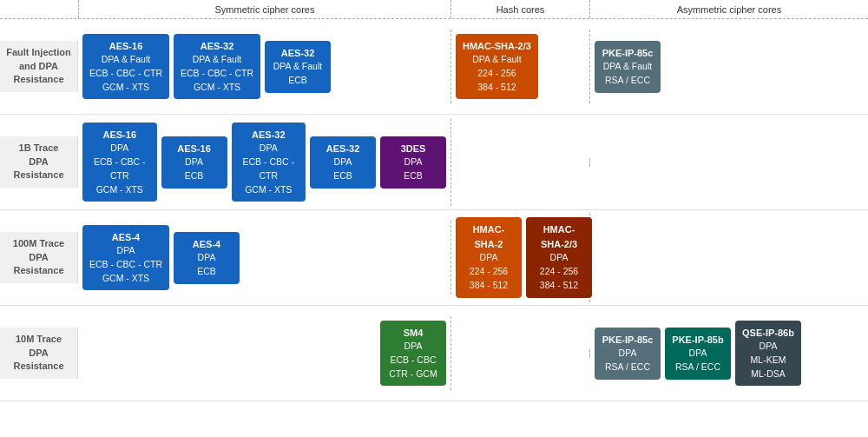  I want to click on card: HMAC-SHA-2/3DPA224 - 256384 - 512, so click(559, 257).